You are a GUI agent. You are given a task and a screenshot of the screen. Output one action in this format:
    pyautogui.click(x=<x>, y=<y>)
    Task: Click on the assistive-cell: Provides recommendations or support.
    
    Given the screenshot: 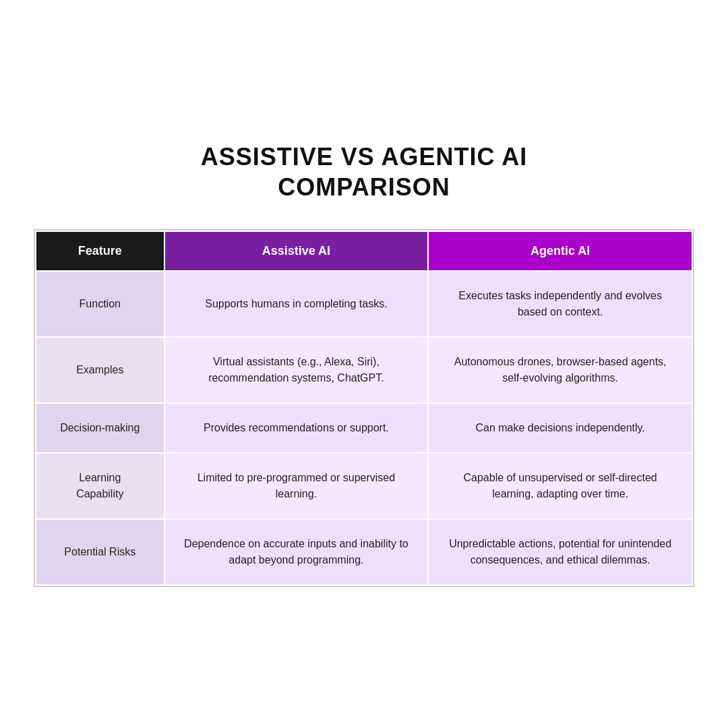 What is the action you would take?
    pyautogui.click(x=297, y=428)
    